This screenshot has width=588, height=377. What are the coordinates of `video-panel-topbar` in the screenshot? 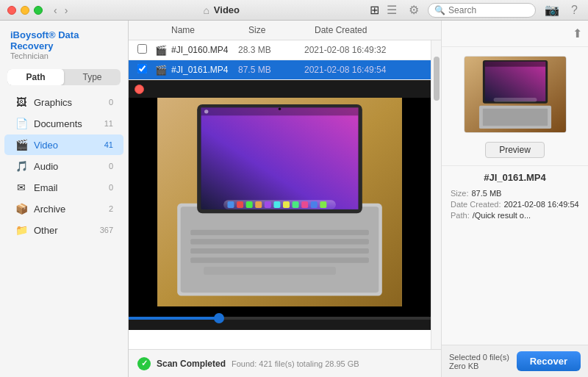 It's located at (279, 89).